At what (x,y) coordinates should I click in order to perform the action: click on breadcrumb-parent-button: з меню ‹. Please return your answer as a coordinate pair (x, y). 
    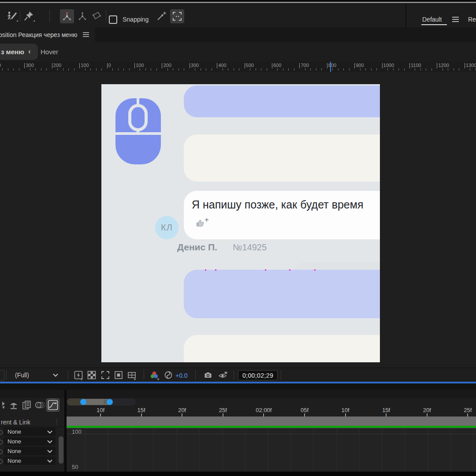
    Looking at the image, I should click on (19, 52).